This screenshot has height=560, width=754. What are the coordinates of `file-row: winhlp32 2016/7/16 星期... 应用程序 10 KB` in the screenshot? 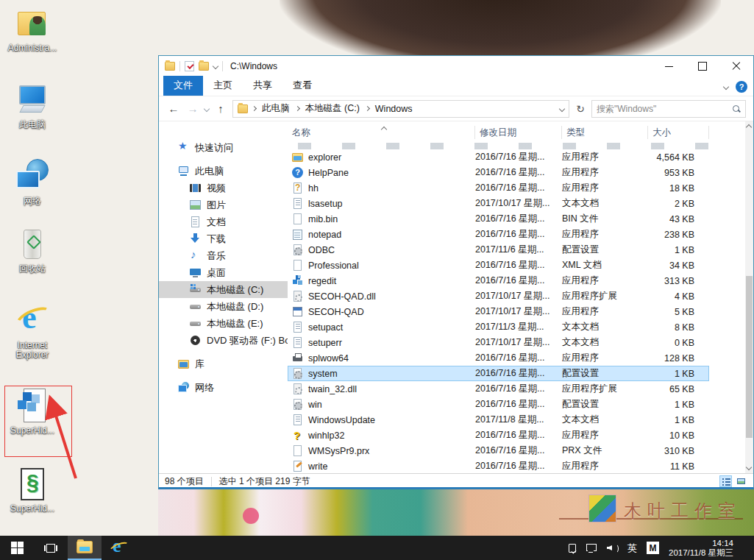 It's located at (499, 436).